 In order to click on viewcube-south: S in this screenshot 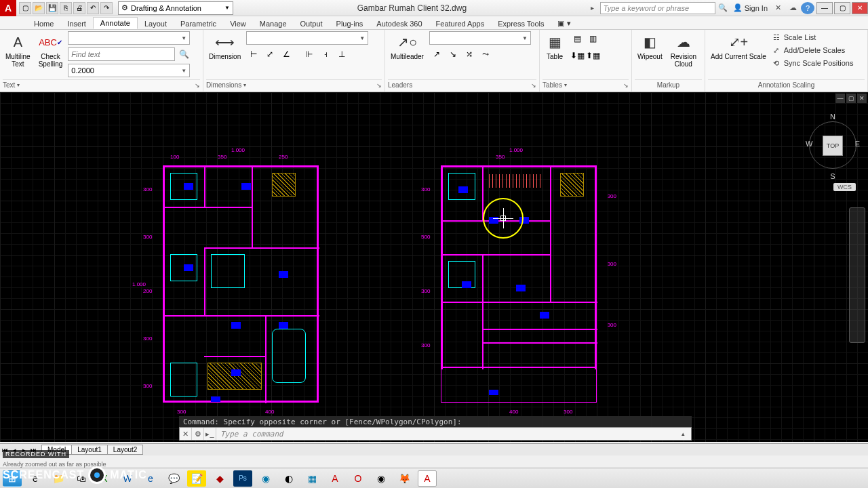, I will do `click(833, 176)`.